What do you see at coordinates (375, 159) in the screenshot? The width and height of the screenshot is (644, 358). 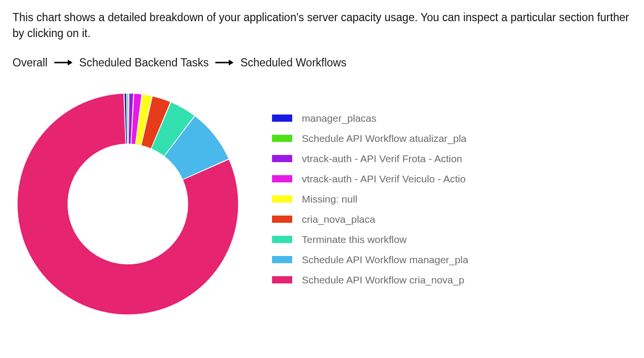 I see `legend-item: vtrack-auth - API Verif Frota - Action` at bounding box center [375, 159].